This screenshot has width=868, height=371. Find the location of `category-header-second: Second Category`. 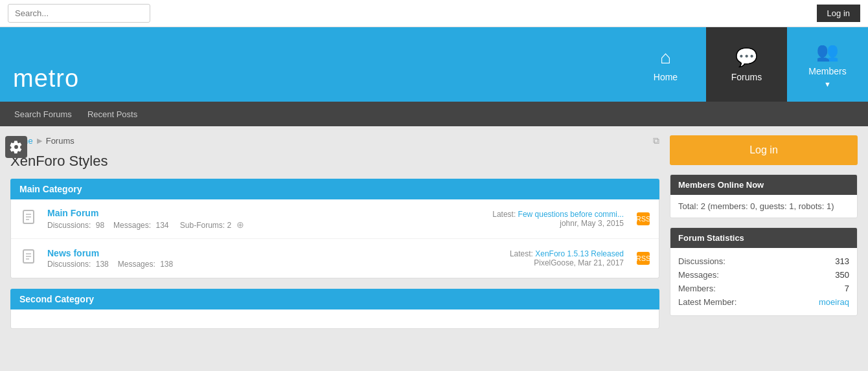

category-header-second: Second Category is located at coordinates (335, 299).